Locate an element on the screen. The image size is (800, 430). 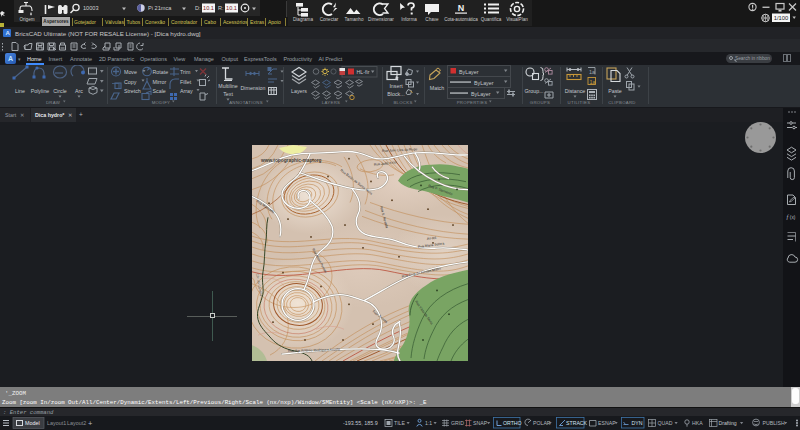
svg-text: -193.55, 185.9 is located at coordinates (360, 423).